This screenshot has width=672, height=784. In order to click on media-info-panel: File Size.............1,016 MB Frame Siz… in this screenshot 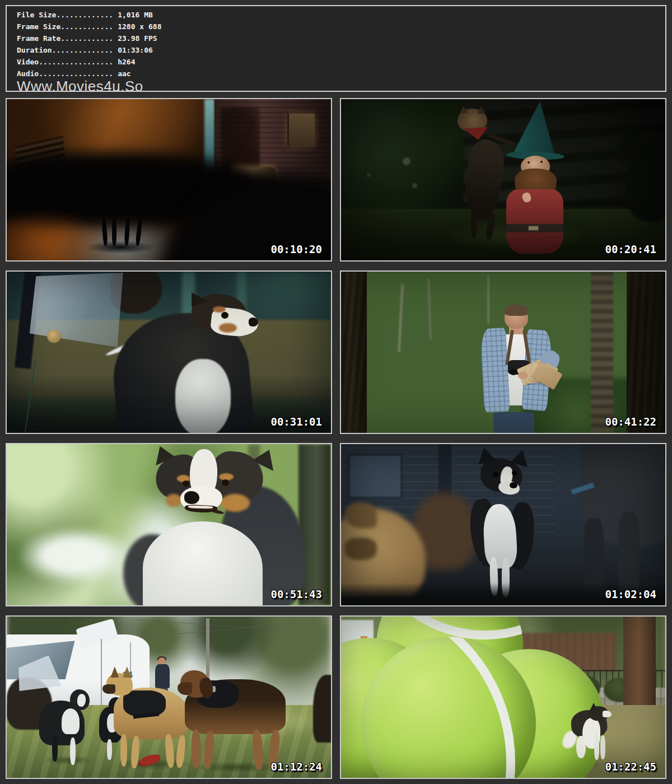, I will do `click(336, 48)`.